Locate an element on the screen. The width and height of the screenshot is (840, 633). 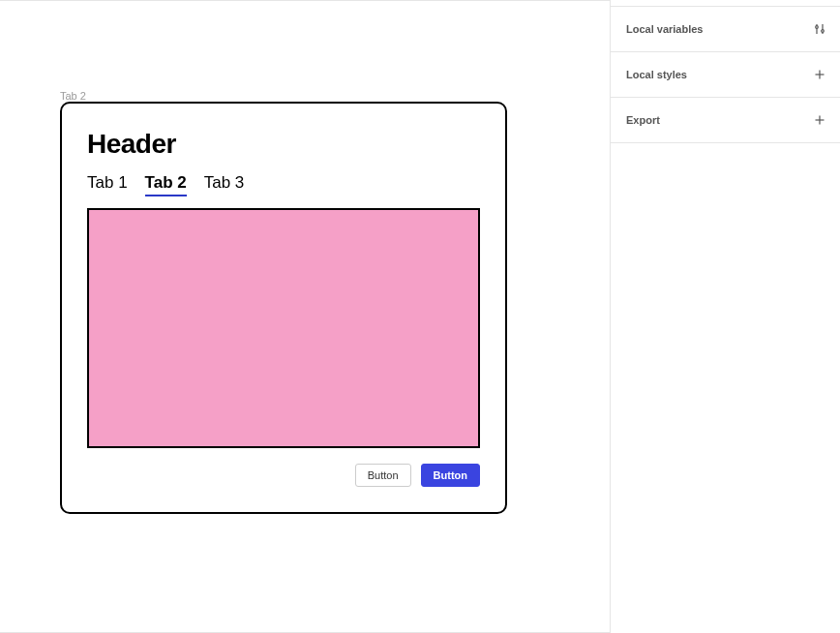
sidebar-section-local-styles: Local styles is located at coordinates (726, 75).